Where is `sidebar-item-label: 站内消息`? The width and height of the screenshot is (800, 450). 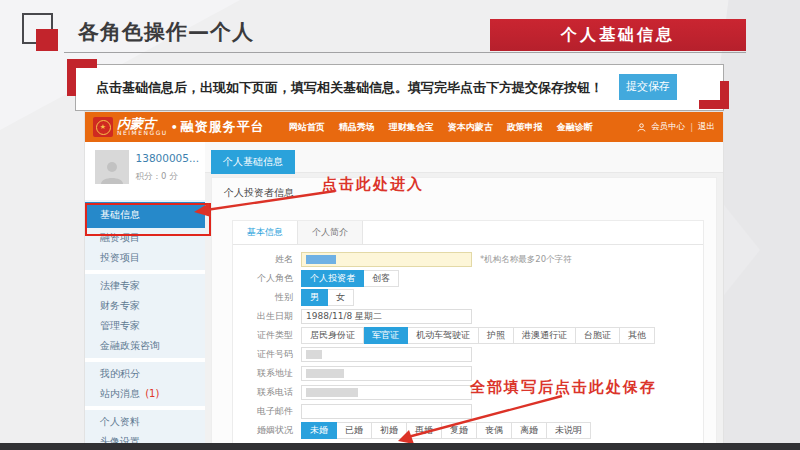 sidebar-item-label: 站内消息 is located at coordinates (120, 394).